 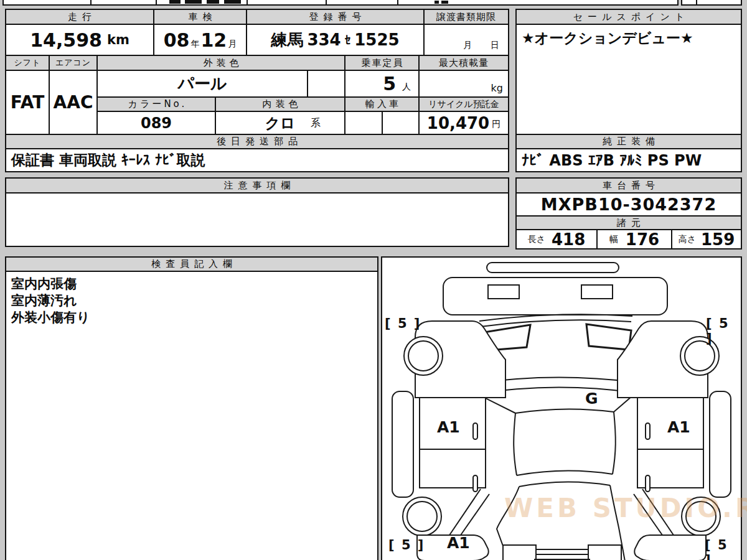 I want to click on shift-value: FAT, so click(x=27, y=102).